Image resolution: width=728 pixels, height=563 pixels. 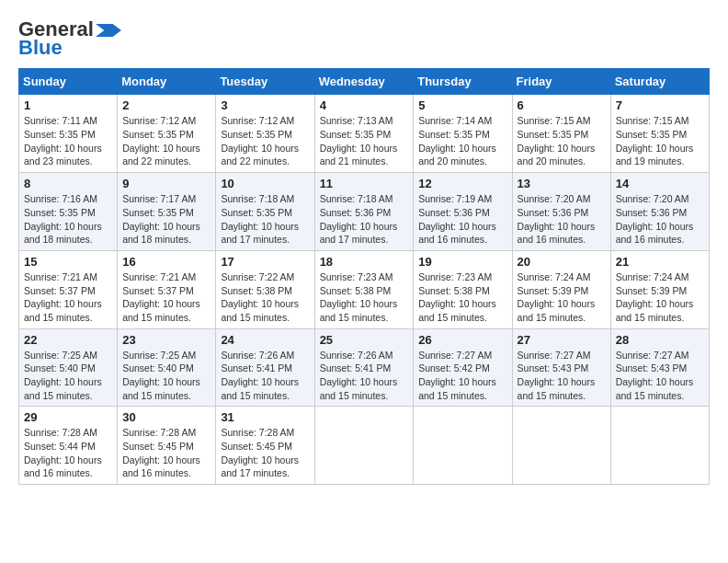 What do you see at coordinates (68, 142) in the screenshot?
I see `day-info: Sunrise: 7:11 AM Sunset: 5:35 PM Dayligh…` at bounding box center [68, 142].